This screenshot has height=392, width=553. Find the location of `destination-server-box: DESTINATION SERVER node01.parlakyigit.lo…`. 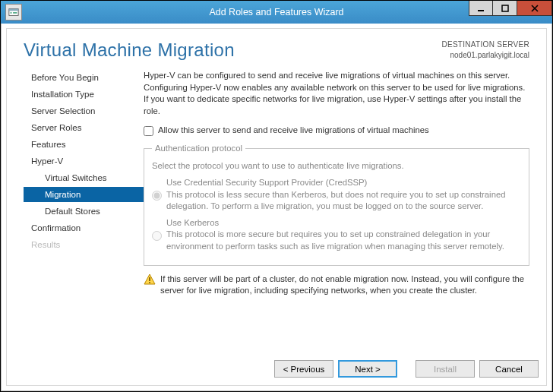

destination-server-box: DESTINATION SERVER node01.parlakyigit.lo… is located at coordinates (485, 50).